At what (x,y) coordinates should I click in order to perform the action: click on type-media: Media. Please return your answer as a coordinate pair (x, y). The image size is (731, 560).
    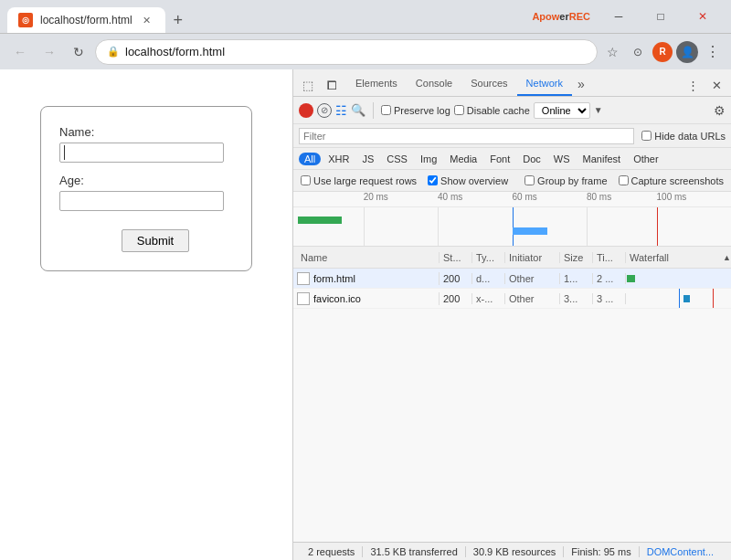
    Looking at the image, I should click on (463, 159).